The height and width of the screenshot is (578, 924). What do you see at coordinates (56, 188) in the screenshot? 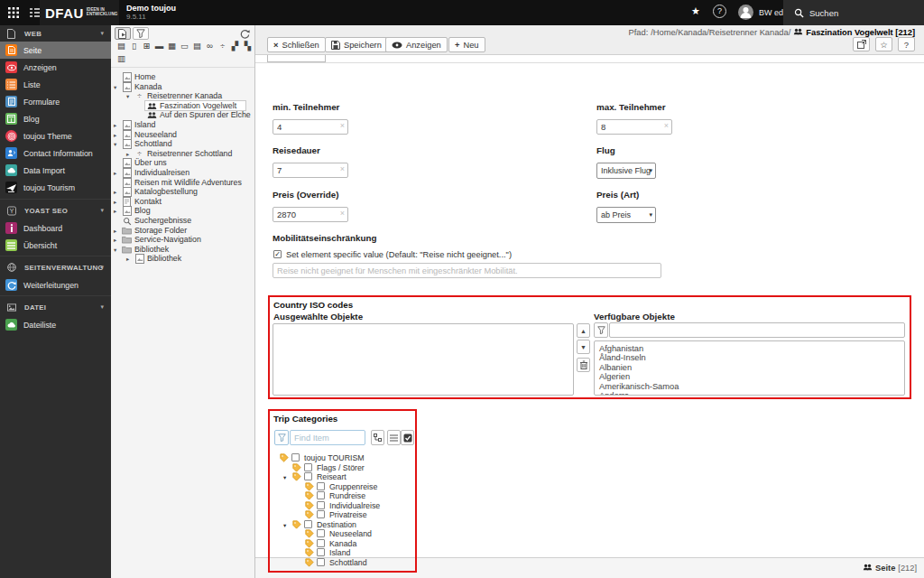
I see `sidebar-item-toujou-tourism: toujou Tourism` at bounding box center [56, 188].